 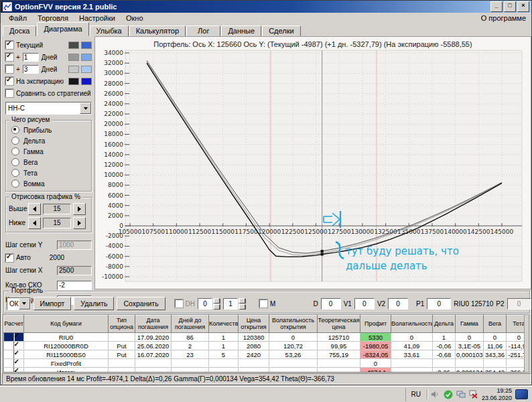 I want to click on radio-delta: Дельта, so click(x=48, y=141).